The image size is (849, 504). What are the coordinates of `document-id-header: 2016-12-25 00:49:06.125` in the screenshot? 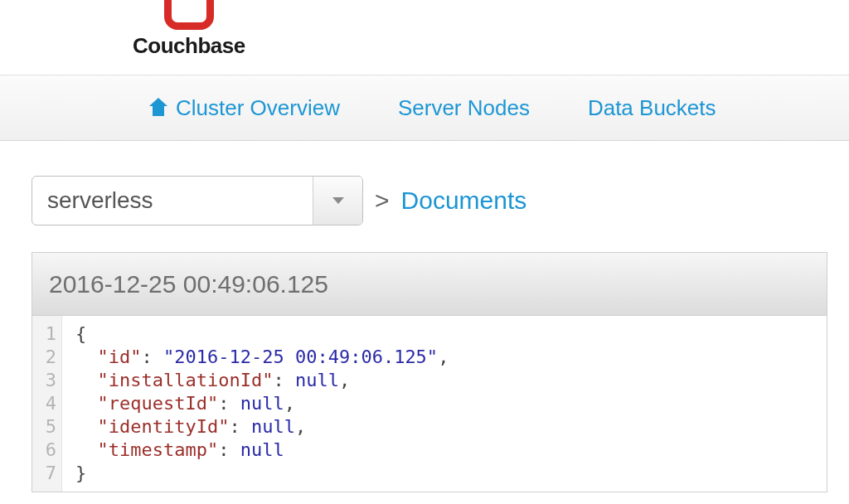 It's located at (429, 284).